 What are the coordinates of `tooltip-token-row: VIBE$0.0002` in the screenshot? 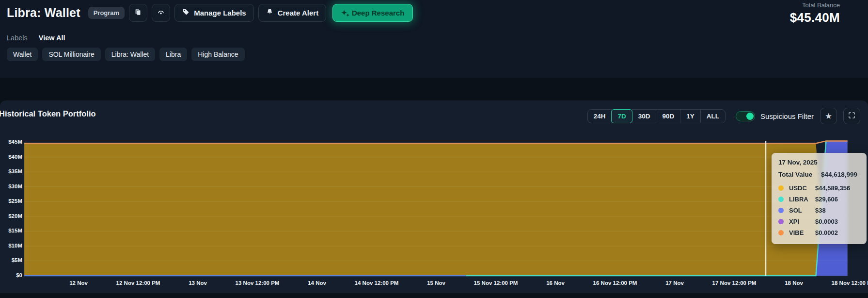 It's located at (819, 233).